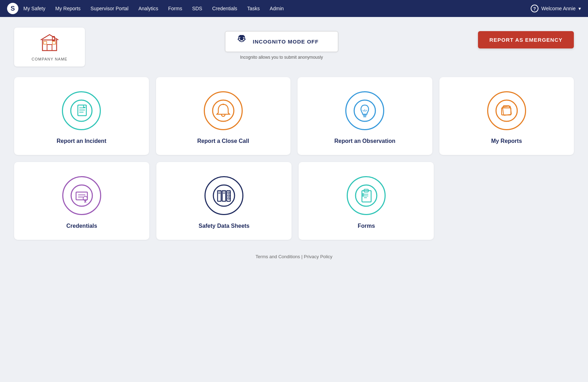  I want to click on nav-link-credentials-nav: Credentials, so click(225, 8).